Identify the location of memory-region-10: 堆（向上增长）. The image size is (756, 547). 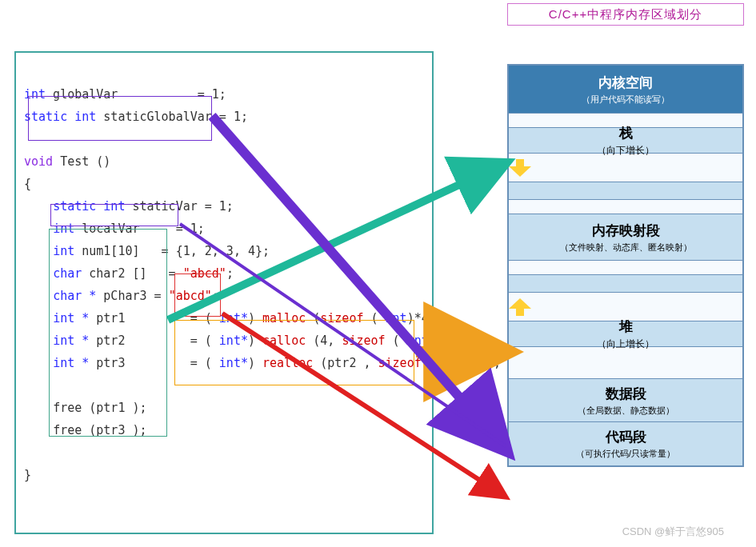
(626, 334).